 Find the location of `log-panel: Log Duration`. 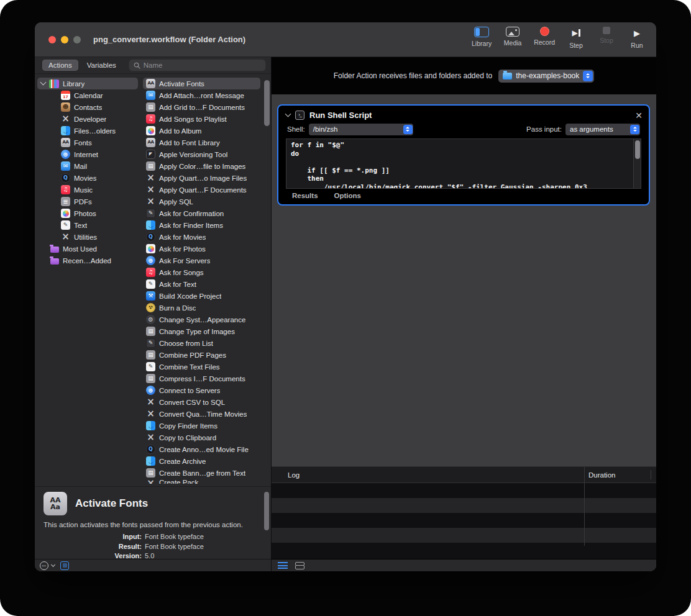

log-panel: Log Duration is located at coordinates (464, 513).